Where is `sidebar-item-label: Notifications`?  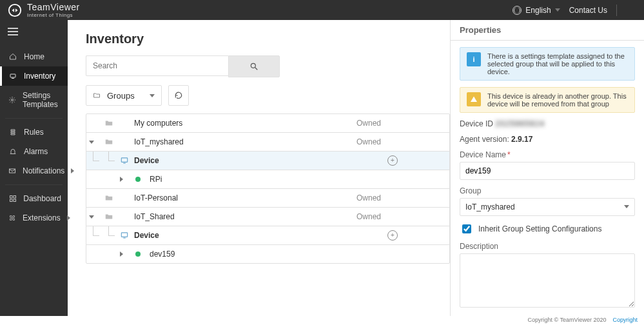 sidebar-item-label: Notifications is located at coordinates (44, 171).